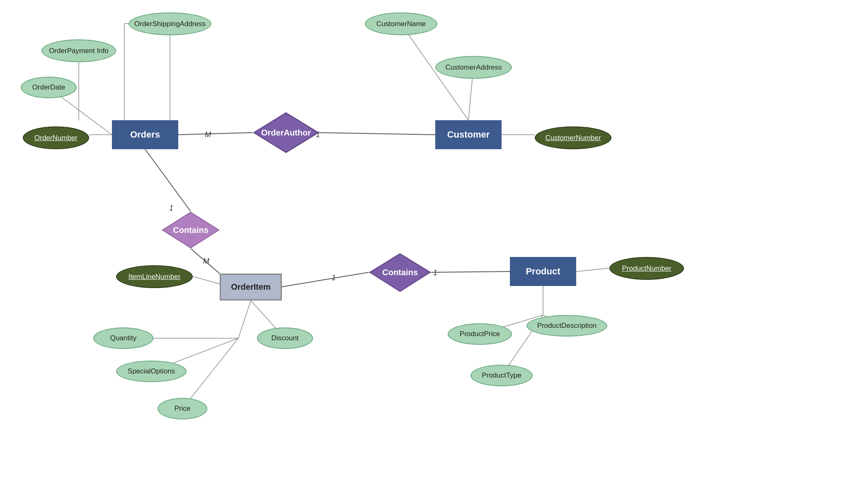 This screenshot has width=844, height=504. What do you see at coordinates (182, 409) in the screenshot?
I see `attr-price: Price` at bounding box center [182, 409].